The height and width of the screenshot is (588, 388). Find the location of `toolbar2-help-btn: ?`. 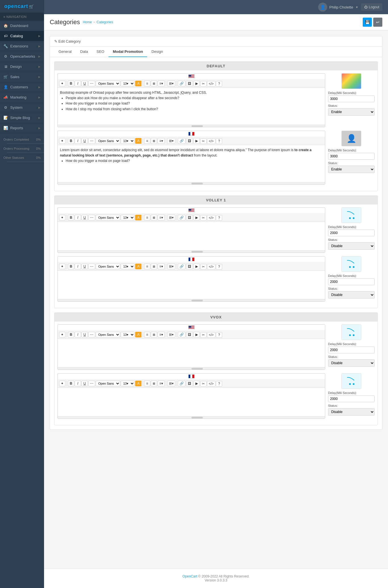

toolbar2-help-btn: ? is located at coordinates (219, 141).